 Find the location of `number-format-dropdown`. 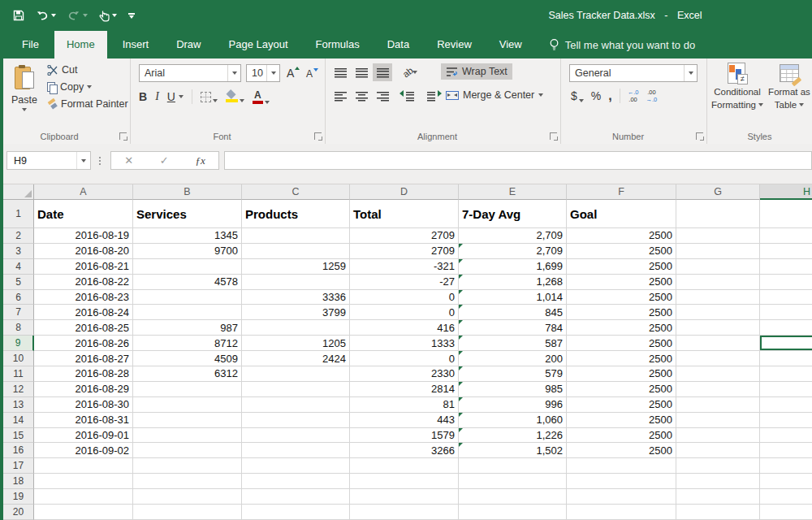

number-format-dropdown is located at coordinates (691, 73).